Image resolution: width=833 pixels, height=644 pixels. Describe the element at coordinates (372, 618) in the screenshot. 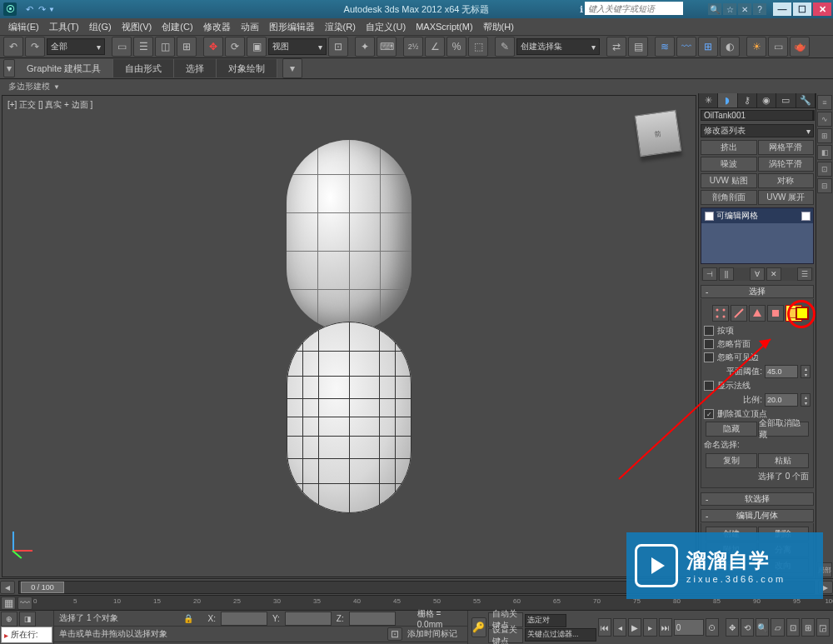

I see `coord-z-field` at that location.